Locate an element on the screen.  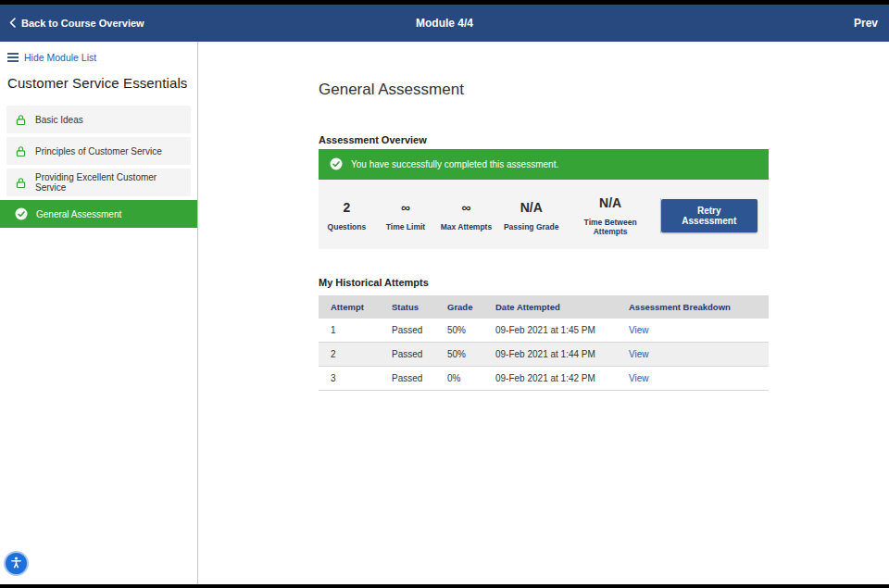
sidebar-item-label: Basic Ideas is located at coordinates (59, 120).